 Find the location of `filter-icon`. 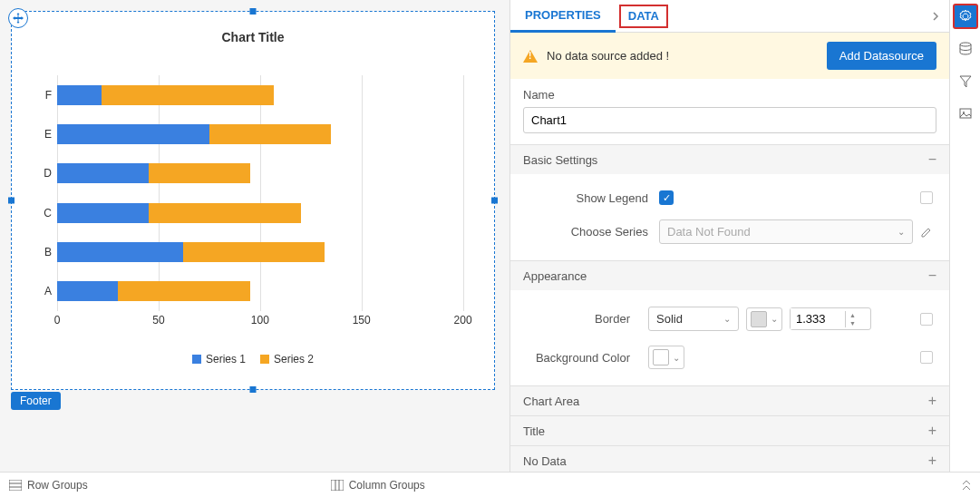

filter-icon is located at coordinates (965, 82).